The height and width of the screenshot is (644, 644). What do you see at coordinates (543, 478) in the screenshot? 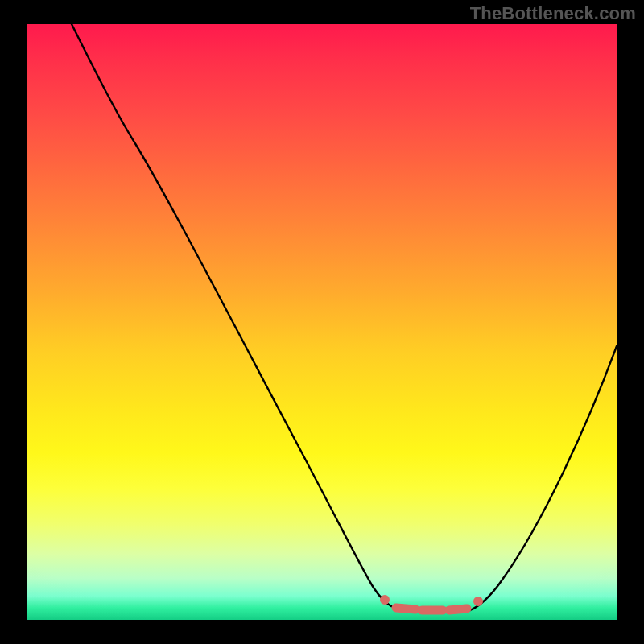
I see `curve-right-limb` at bounding box center [543, 478].